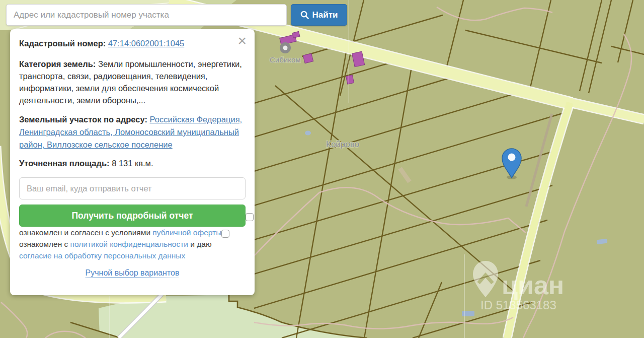 This screenshot has height=338, width=644. I want to click on area-row: Уточненная площадь: 8 131 кв.м., so click(132, 163).